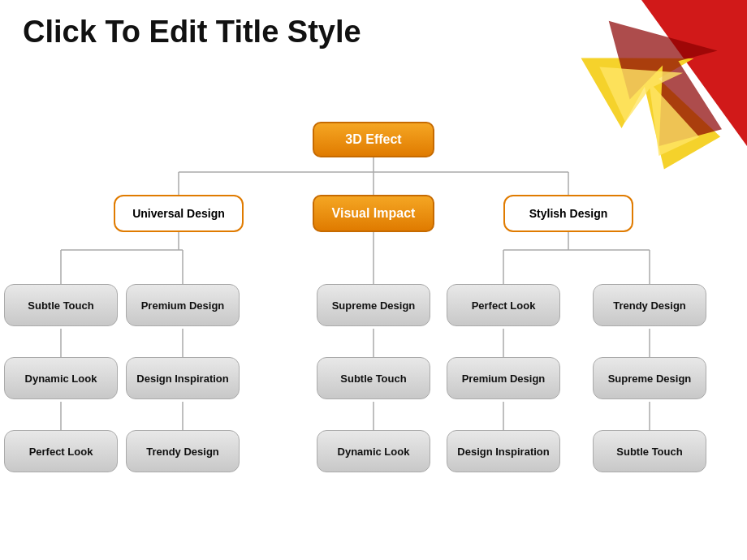  Describe the element at coordinates (650, 451) in the screenshot. I see `l4-node-4: Subtle Touch` at that location.